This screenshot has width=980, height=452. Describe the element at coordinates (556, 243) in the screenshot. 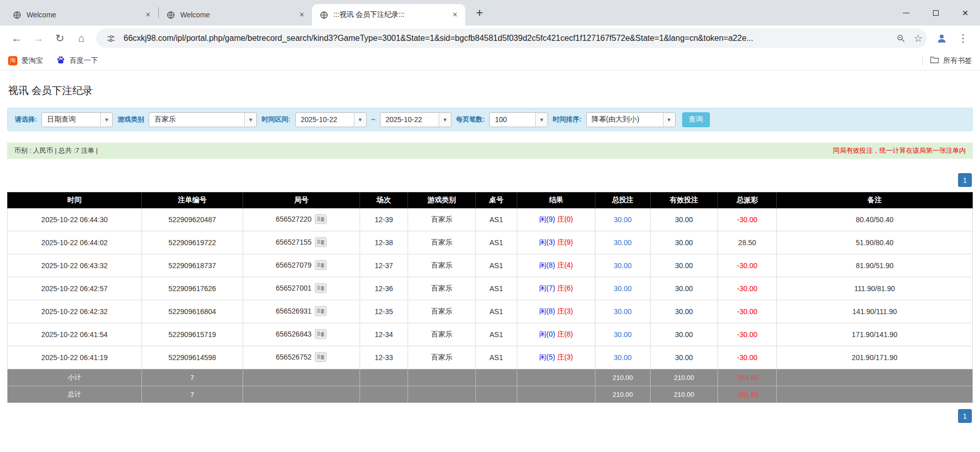

I see `cell-result: 闲(3) 庄(9)` at that location.